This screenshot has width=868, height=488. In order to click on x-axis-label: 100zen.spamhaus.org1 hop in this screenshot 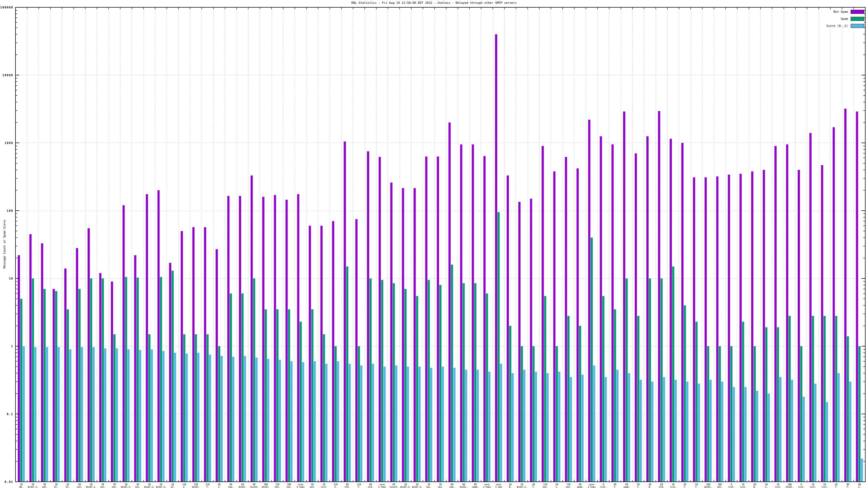, I will do `click(289, 486)`.